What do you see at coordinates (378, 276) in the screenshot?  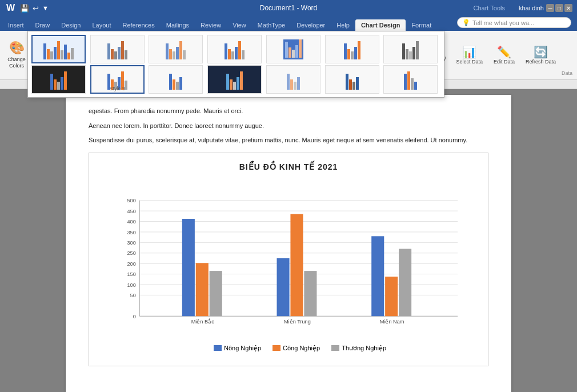 I see `bar-nam-nong` at bounding box center [378, 276].